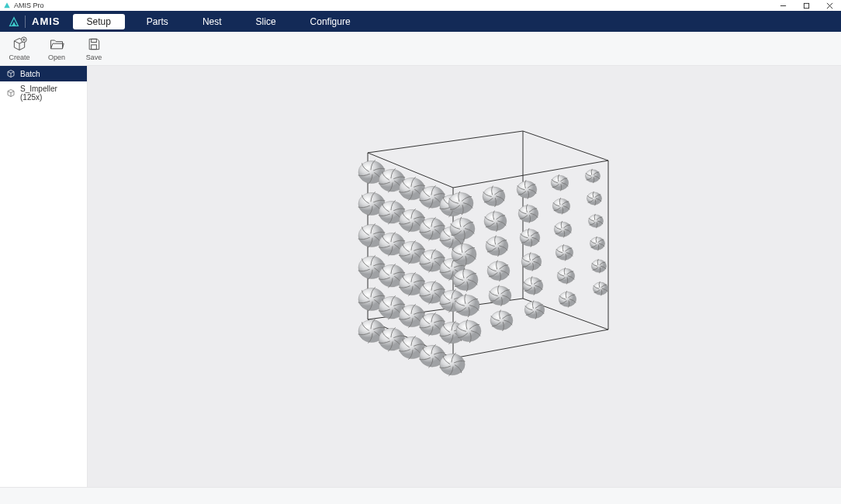  What do you see at coordinates (95, 57) in the screenshot?
I see `save-label: Save` at bounding box center [95, 57].